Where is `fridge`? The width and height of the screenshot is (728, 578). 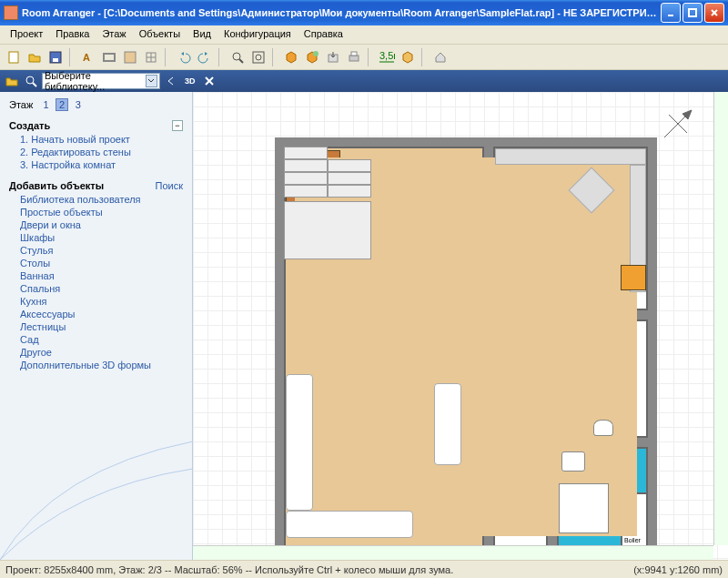
fridge is located at coordinates (633, 278).